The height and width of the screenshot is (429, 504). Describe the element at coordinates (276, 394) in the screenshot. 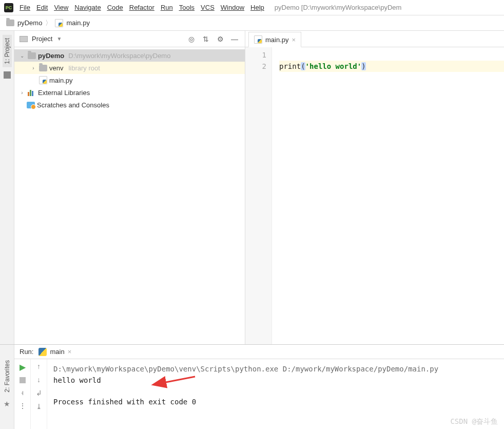

I see `console-output: D:\mywork\myWorkspace\pyDemo\venv\Script…` at that location.